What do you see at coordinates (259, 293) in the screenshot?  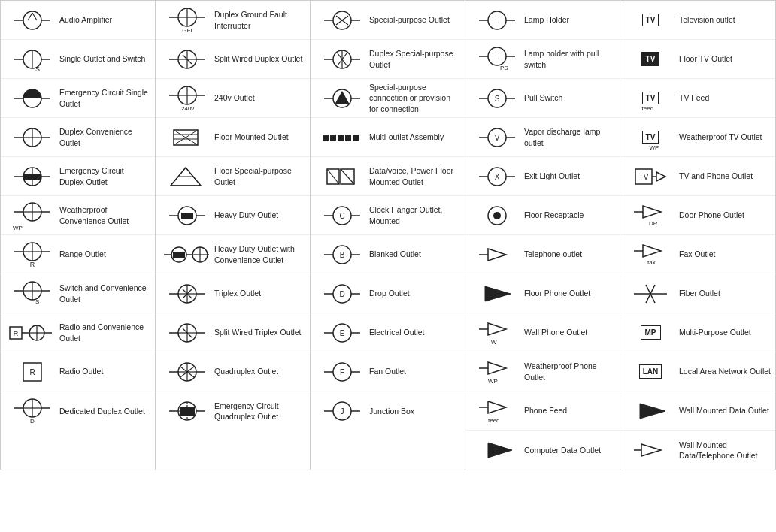 I see `triplex-label: Triplex Outlet` at bounding box center [259, 293].